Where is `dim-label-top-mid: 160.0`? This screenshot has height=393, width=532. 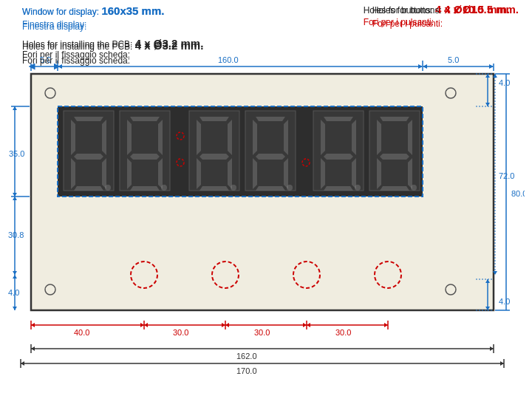 dim-label-top-mid: 160.0 is located at coordinates (228, 60).